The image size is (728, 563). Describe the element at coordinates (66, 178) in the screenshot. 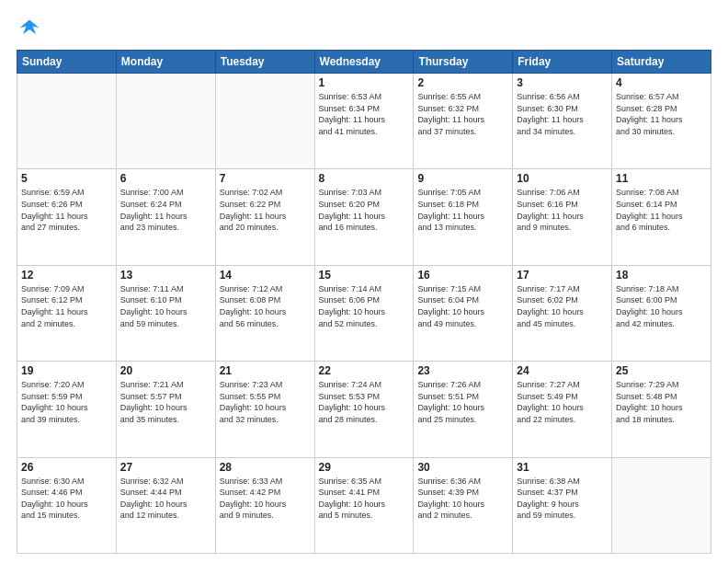

I see `day-number: 5` at that location.